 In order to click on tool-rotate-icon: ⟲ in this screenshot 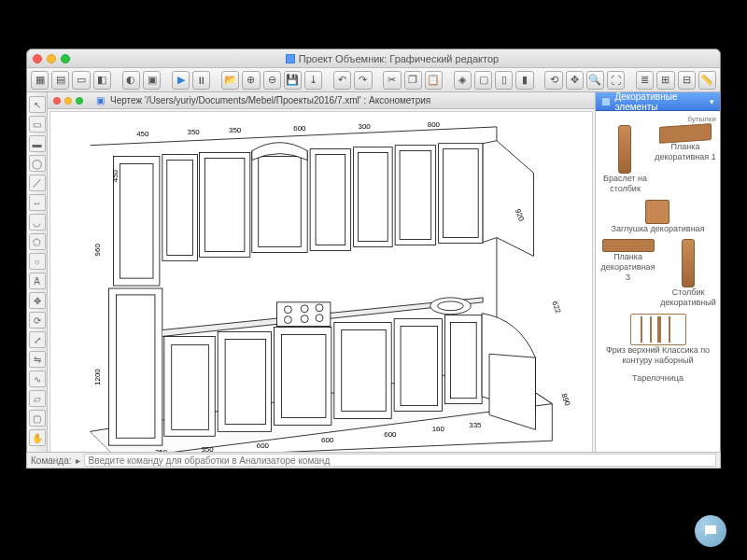, I will do `click(553, 80)`.